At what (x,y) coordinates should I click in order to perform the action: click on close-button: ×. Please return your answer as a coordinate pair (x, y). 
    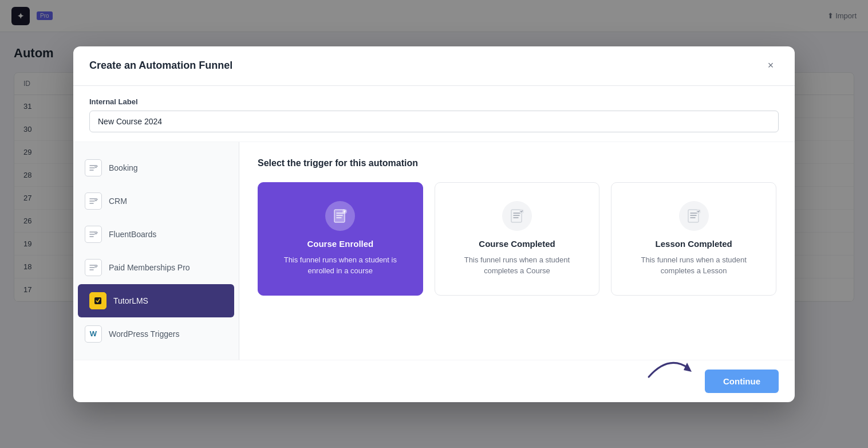
    Looking at the image, I should click on (771, 66).